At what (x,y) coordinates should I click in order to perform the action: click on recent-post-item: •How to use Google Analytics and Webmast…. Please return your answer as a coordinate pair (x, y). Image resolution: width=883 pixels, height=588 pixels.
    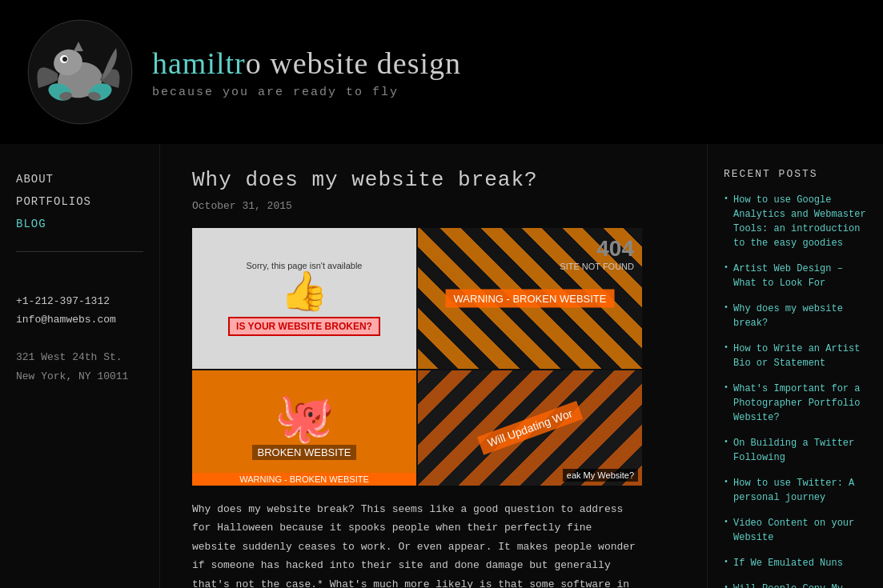
    Looking at the image, I should click on (796, 222).